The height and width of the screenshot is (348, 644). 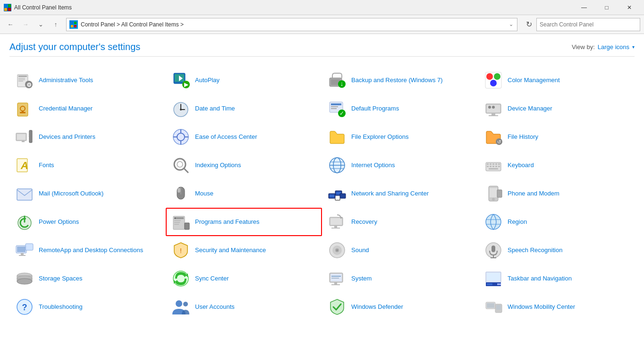 I want to click on maximize-button: □, so click(x=607, y=8).